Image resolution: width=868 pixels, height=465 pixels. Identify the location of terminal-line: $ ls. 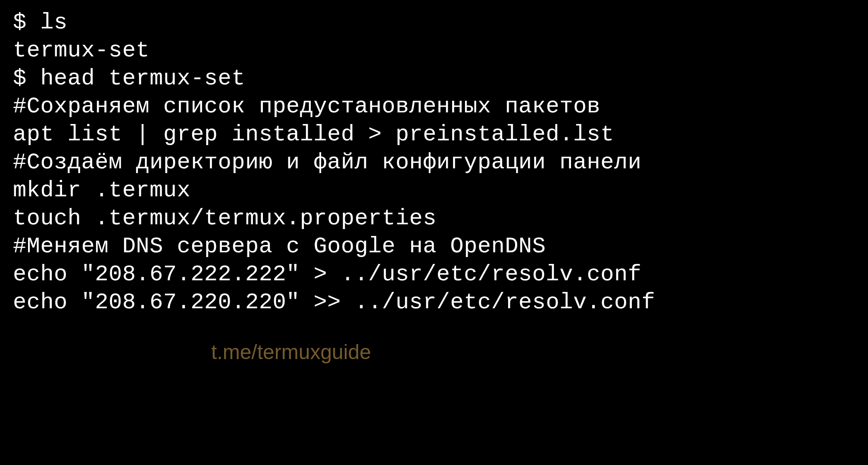
(434, 22).